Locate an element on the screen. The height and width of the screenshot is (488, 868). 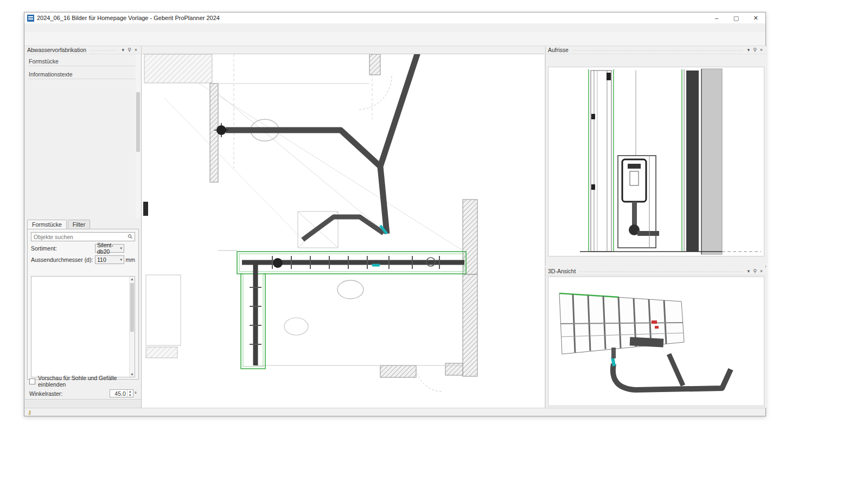
document-tabs is located at coordinates (343, 50).